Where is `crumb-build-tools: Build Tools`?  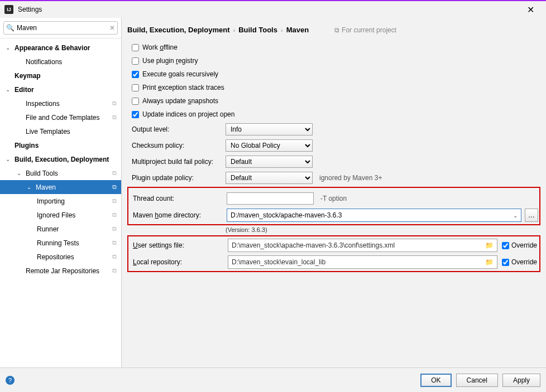
crumb-build-tools: Build Tools is located at coordinates (258, 30).